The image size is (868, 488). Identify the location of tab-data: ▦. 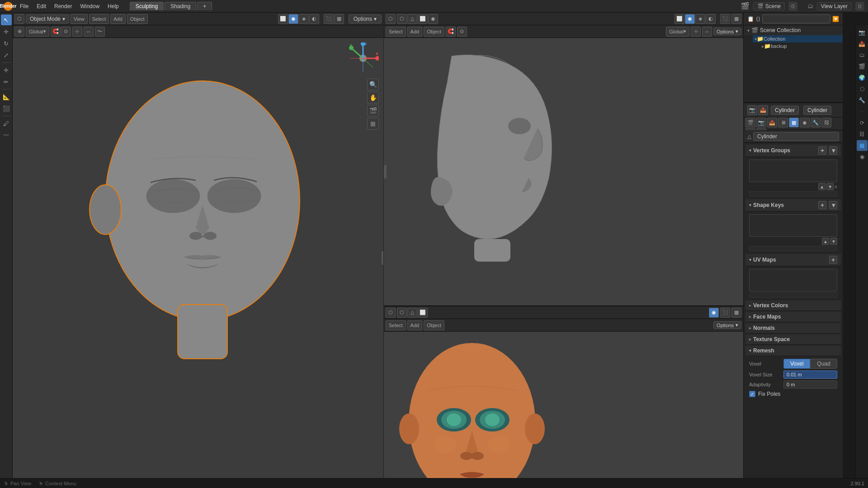
(862, 145).